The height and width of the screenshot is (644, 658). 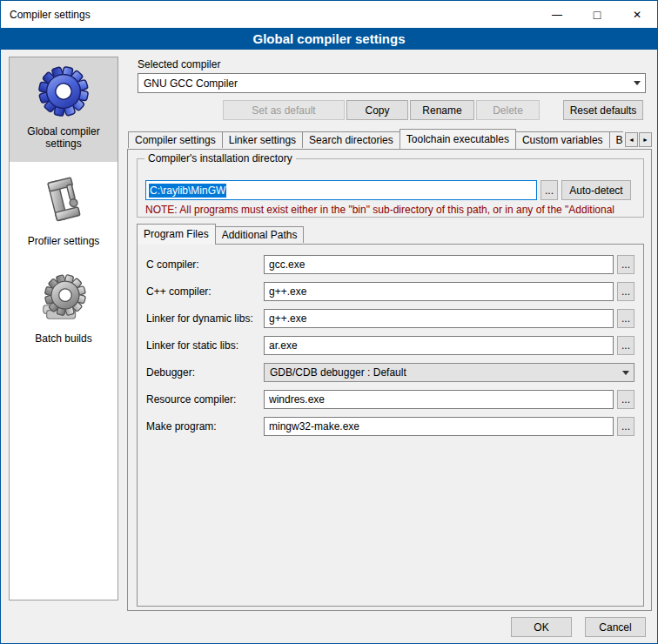 What do you see at coordinates (557, 14) in the screenshot?
I see `minimize-button: —` at bounding box center [557, 14].